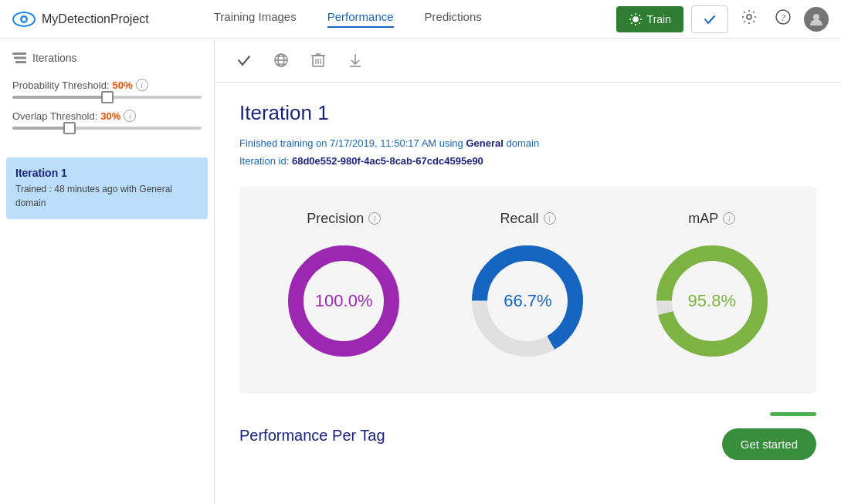  I want to click on avatar, so click(816, 19).